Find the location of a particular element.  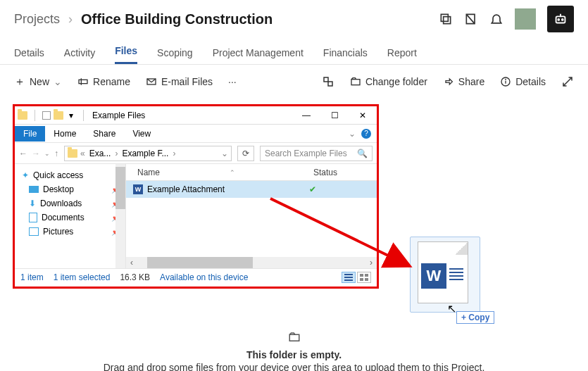

documents-label: Documents is located at coordinates (63, 218).